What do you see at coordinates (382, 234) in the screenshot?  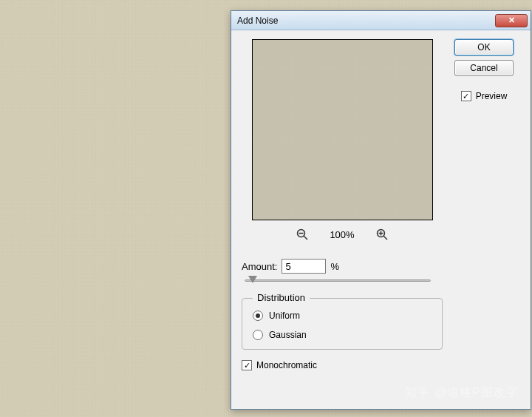 I see `zoom-in-icon` at bounding box center [382, 234].